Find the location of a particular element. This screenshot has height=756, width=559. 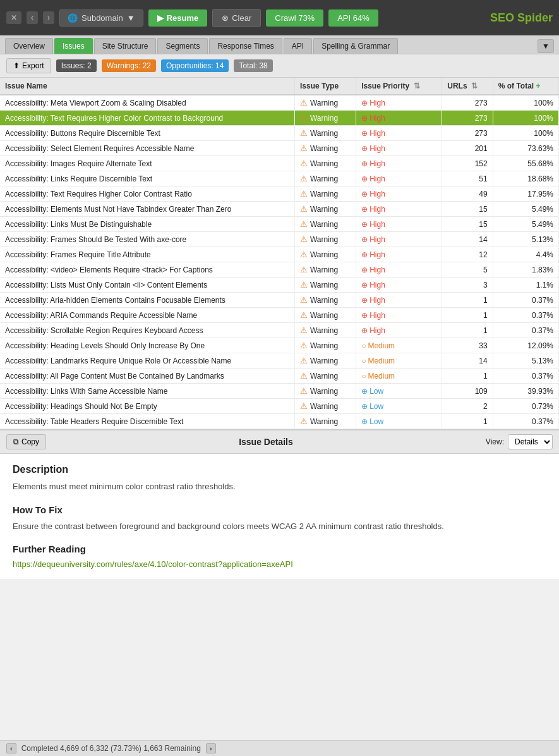

table-row: Accessibility: Table Headers Require Dis… is located at coordinates (279, 422).